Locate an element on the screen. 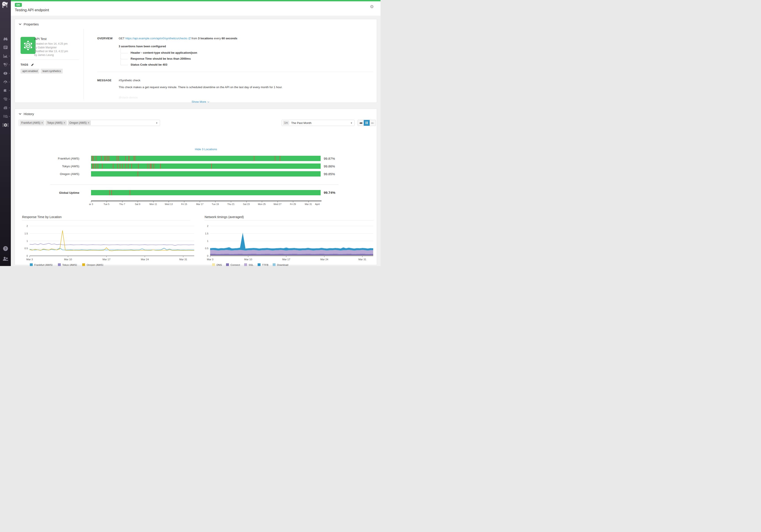 The width and height of the screenshot is (761, 532). svg-text: Mar 17 is located at coordinates (106, 260).